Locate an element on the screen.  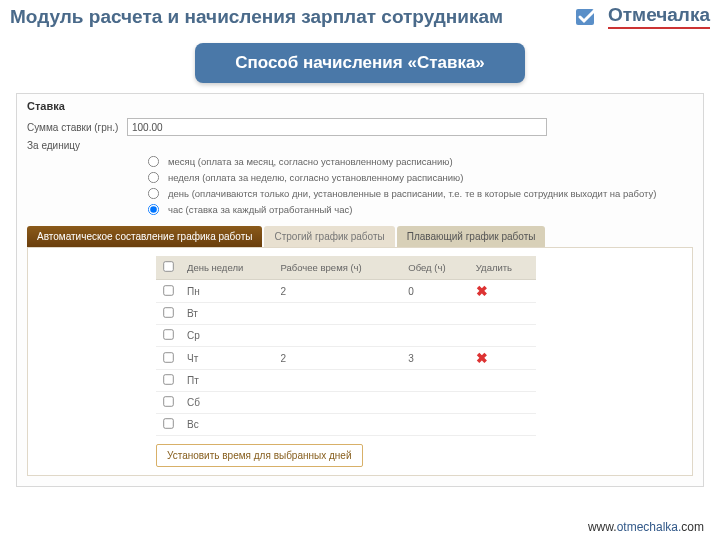
period-text-day: день (оплачиваются только дни, установле… is located at coordinates (412, 194).